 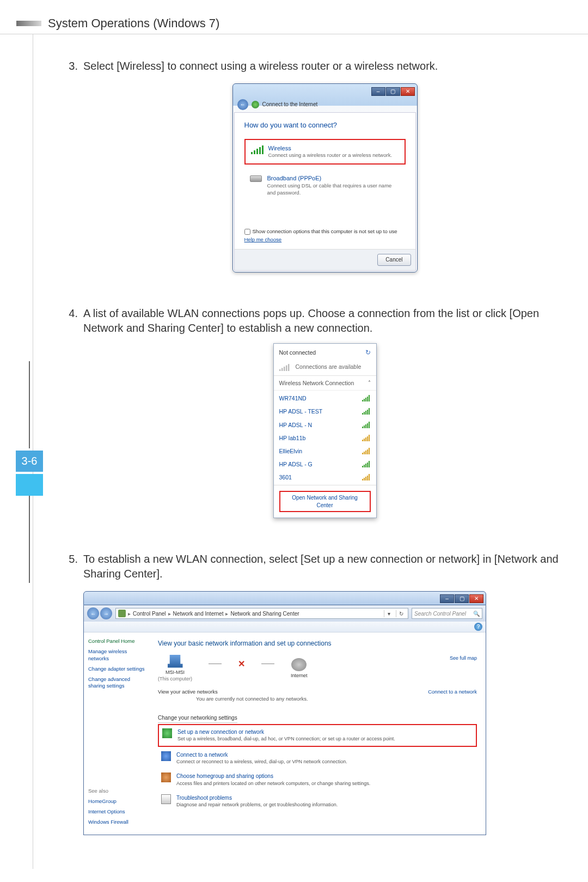 What do you see at coordinates (117, 812) in the screenshot?
I see `sidebar-link: Internet Options` at bounding box center [117, 812].